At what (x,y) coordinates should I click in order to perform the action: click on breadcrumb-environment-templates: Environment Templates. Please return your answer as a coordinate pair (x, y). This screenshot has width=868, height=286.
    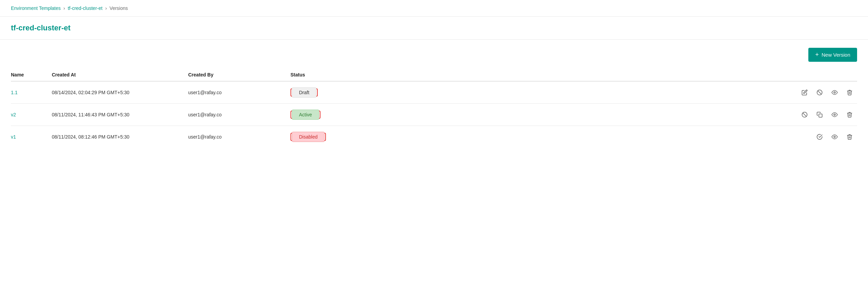
    Looking at the image, I should click on (36, 8).